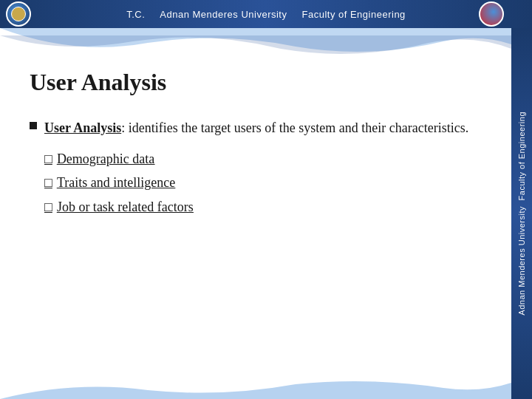  Describe the element at coordinates (256, 83) in the screenshot. I see `page-title: User Analysis` at that location.